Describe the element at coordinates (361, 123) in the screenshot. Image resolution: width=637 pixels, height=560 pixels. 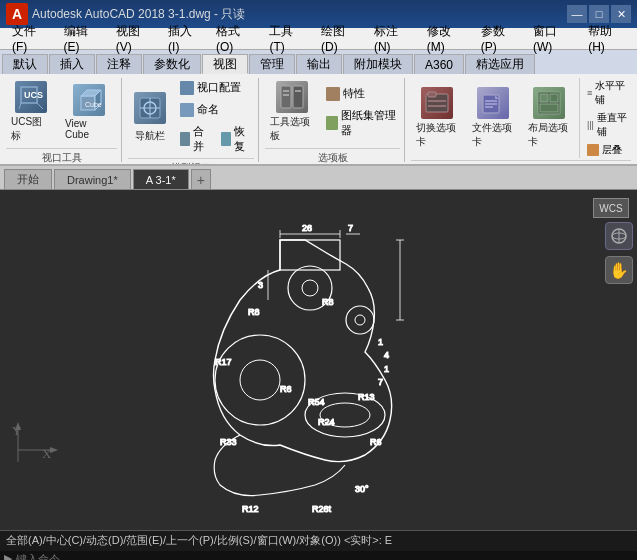
I see `sheets-manager-button: 图纸集管理器` at that location.